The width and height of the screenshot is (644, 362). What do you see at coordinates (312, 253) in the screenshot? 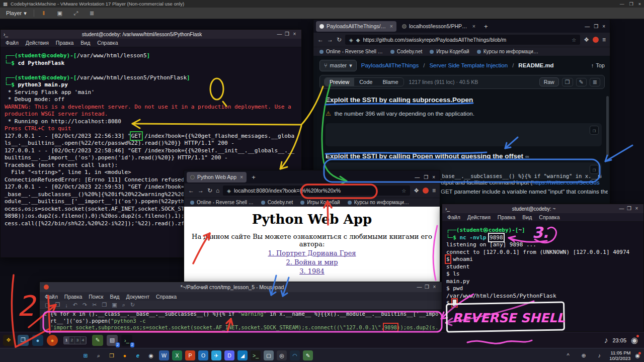
I see `book-link-0: 1. Портрет Дориана Грея` at bounding box center [312, 253].